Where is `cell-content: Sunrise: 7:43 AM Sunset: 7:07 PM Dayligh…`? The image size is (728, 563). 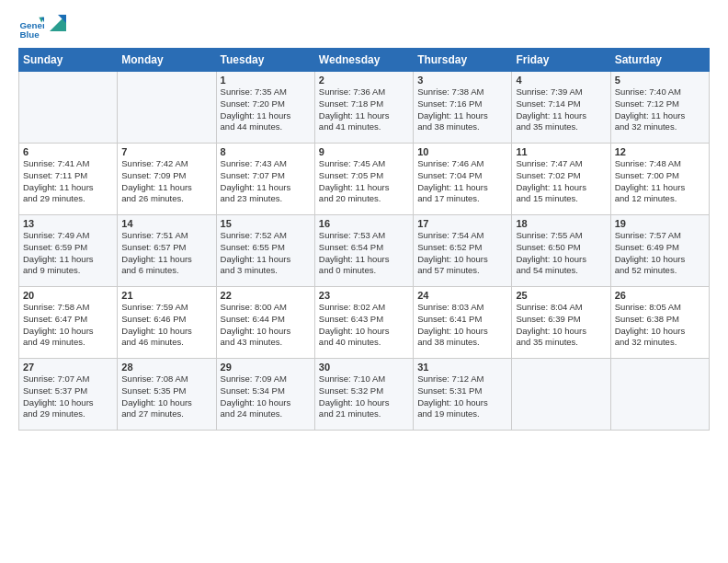
cell-content: Sunrise: 7:43 AM Sunset: 7:07 PM Dayligh… is located at coordinates (266, 182).